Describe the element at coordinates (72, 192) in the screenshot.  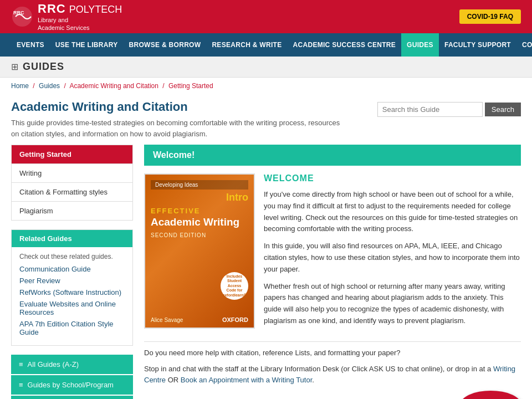
I see `sidebar-item-citation: Citation & Formatting styles` at that location.